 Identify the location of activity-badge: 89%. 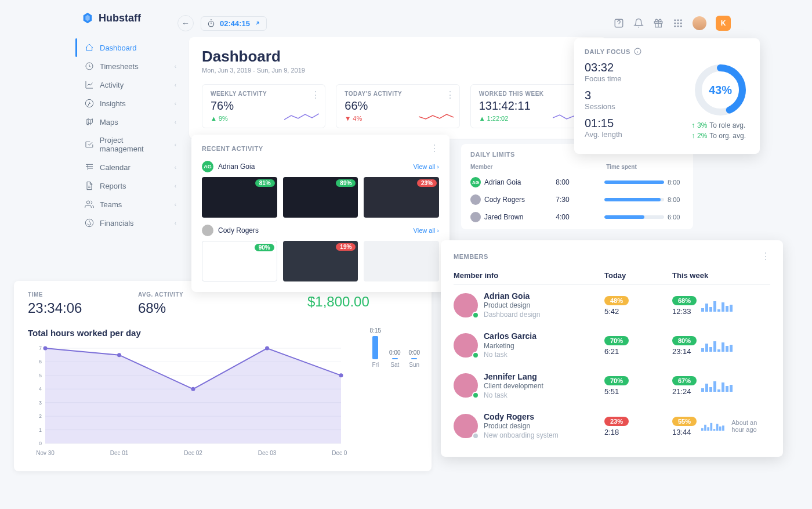
(346, 183).